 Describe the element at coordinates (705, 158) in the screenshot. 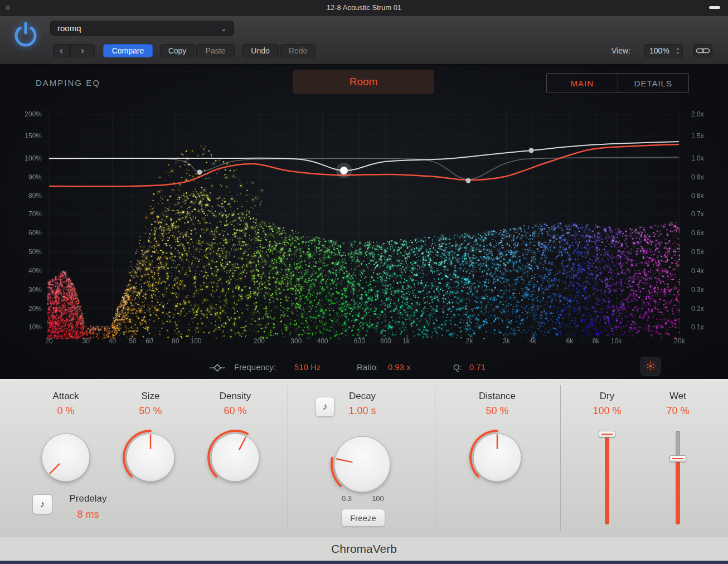

I see `right-axis-tick: 1.0x` at that location.